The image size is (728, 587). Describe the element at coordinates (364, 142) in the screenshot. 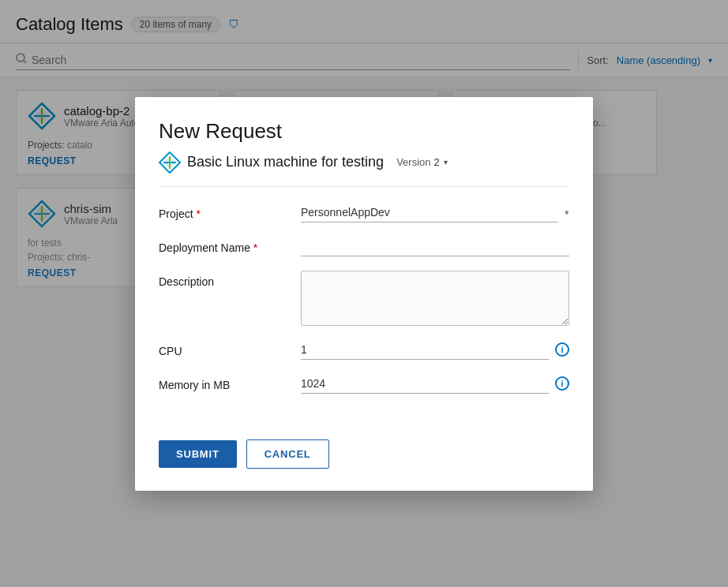

I see `modal-header: New Request Basic Linux machine for test…` at that location.